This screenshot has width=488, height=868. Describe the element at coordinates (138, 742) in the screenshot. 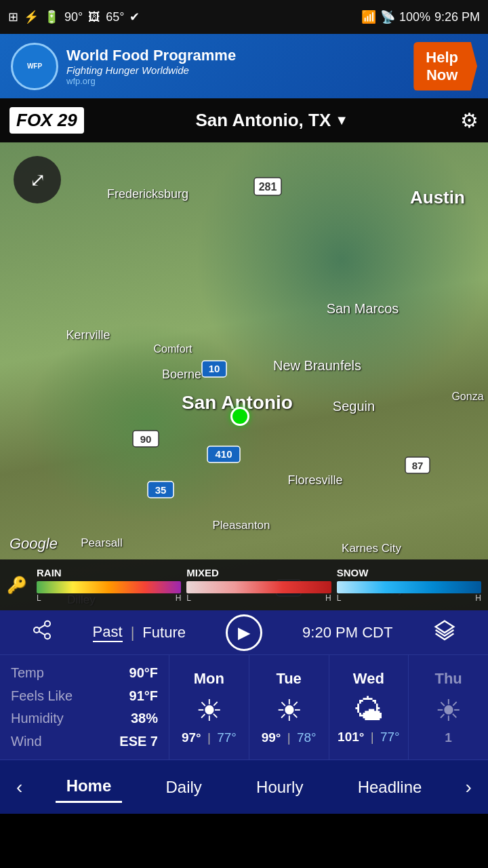

I see `wind-value: ESE 7` at that location.